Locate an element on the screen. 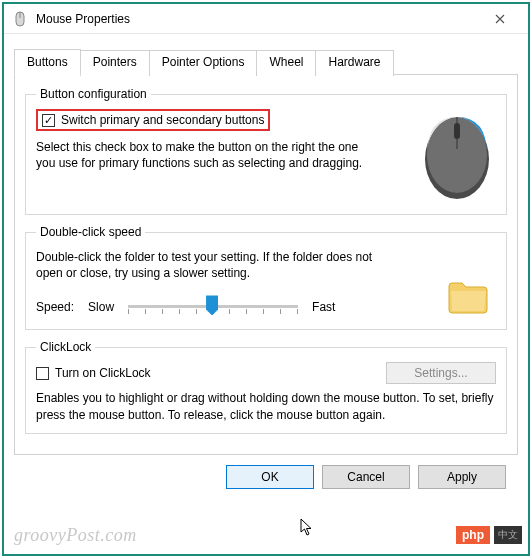 This screenshot has width=532, height=558. php-badge-label: php is located at coordinates (473, 535).